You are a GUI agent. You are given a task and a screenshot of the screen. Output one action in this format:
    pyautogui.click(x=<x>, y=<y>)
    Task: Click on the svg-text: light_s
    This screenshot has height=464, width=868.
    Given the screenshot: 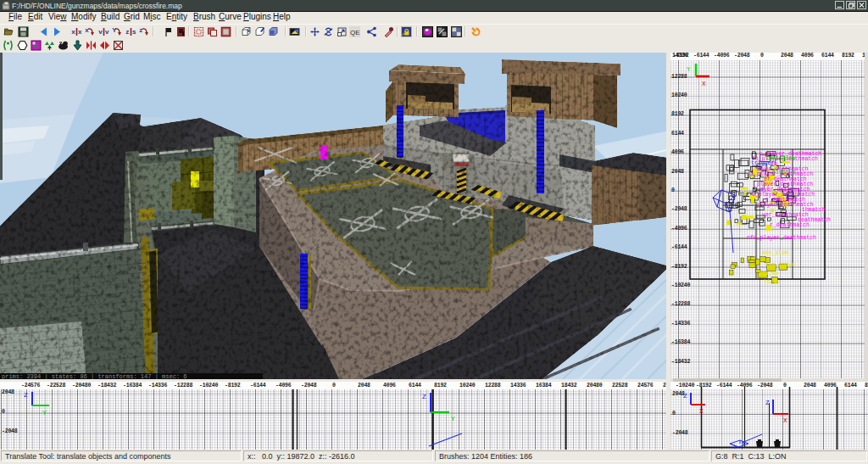 What is the action you would take?
    pyautogui.click(x=783, y=173)
    